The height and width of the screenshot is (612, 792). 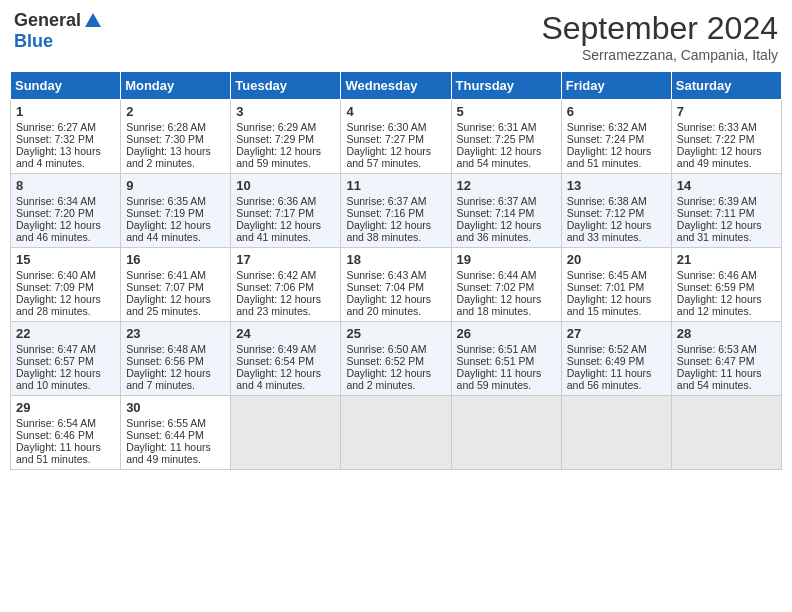 What do you see at coordinates (396, 334) in the screenshot?
I see `day-number: 25` at bounding box center [396, 334].